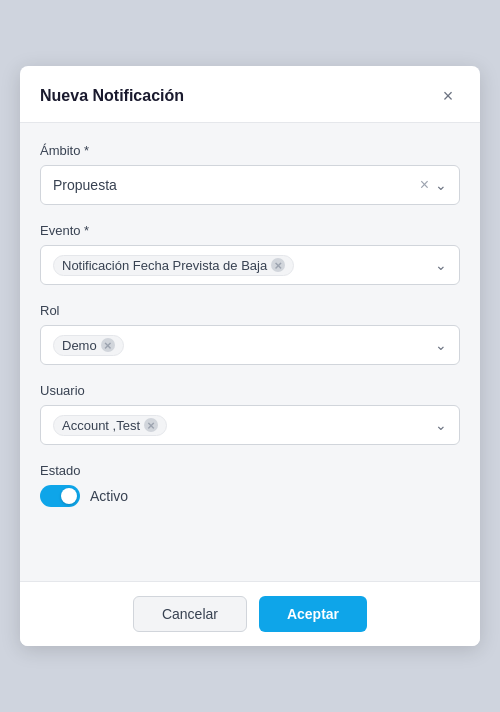  I want to click on modal-title: Nueva Notificación, so click(112, 96).